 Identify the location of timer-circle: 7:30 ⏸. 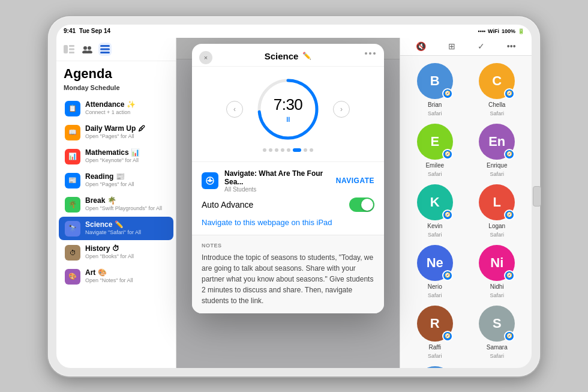
(288, 109).